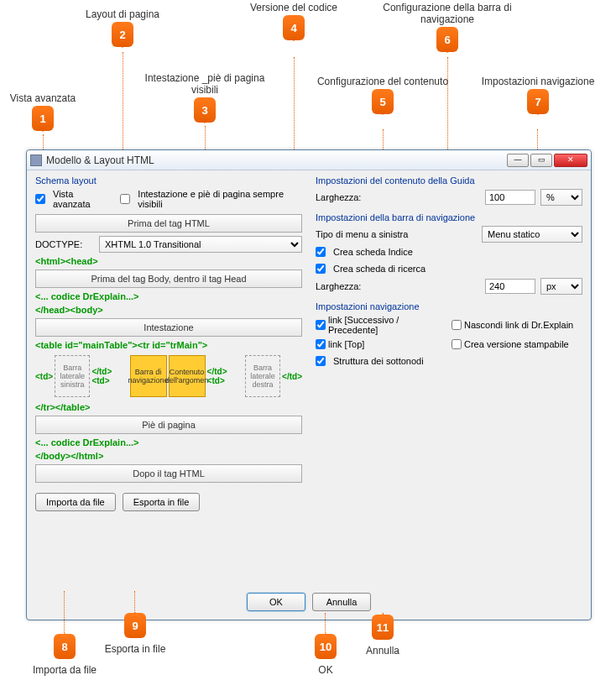 This screenshot has width=616, height=696. I want to click on struttura-sottonodi-label: Struttura dei sottonodi, so click(378, 361).